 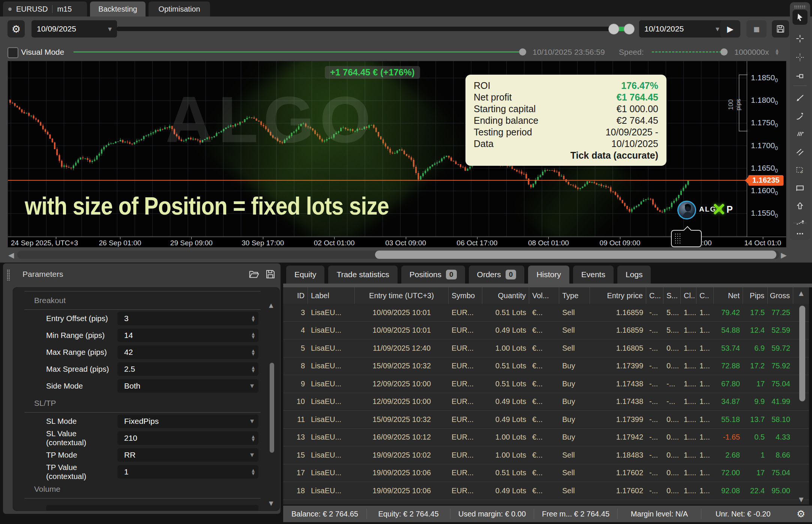 I want to click on cell-quantity: 0.49 Lots, so click(x=506, y=401).